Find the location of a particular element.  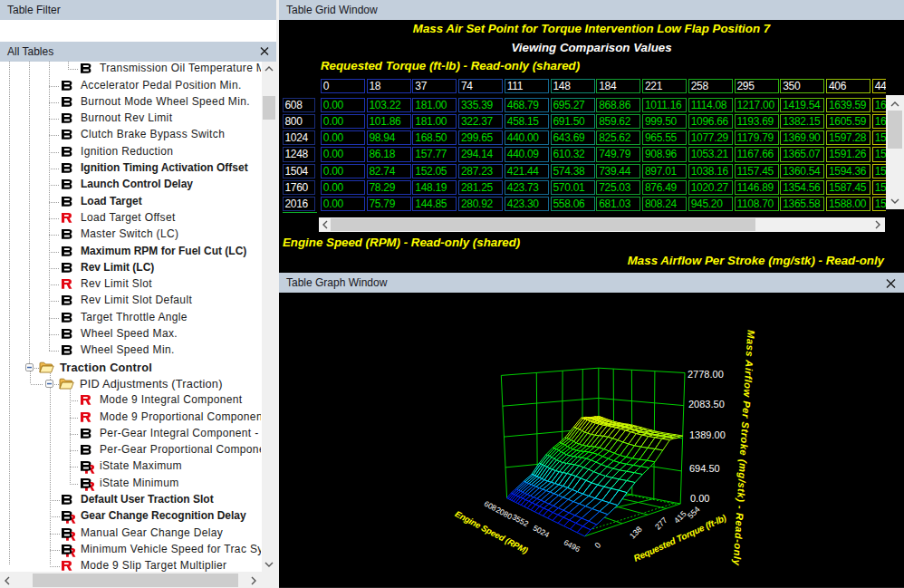

svg-text:Mass Airflow Per Stroke (mg/st: Mass Airflow Per Stroke (mg/stk) - Read-… is located at coordinates (745, 448).